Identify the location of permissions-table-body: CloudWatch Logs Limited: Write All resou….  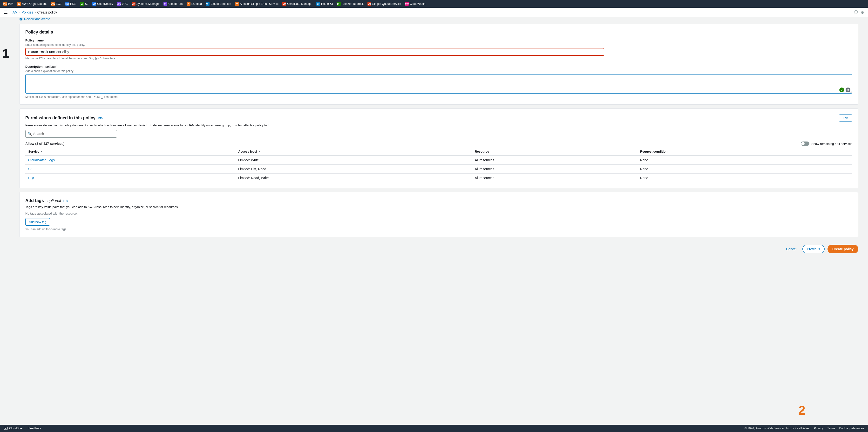
(439, 169).